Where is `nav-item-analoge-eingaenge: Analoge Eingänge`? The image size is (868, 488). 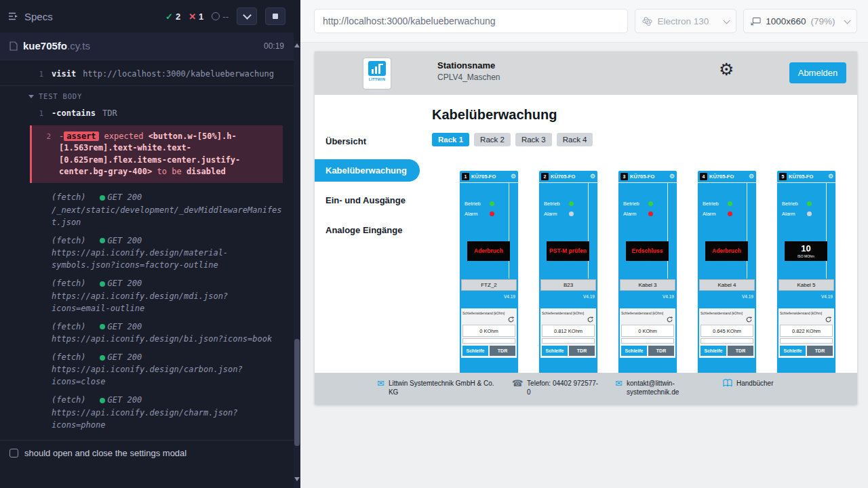
nav-item-analoge-eingaenge: Analoge Eingänge is located at coordinates (368, 230).